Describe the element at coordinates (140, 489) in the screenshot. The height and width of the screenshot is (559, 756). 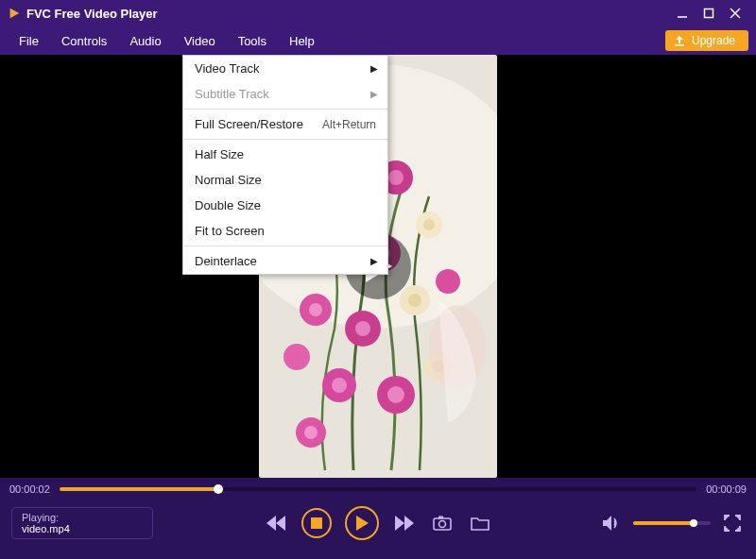
I see `seek-fill` at that location.